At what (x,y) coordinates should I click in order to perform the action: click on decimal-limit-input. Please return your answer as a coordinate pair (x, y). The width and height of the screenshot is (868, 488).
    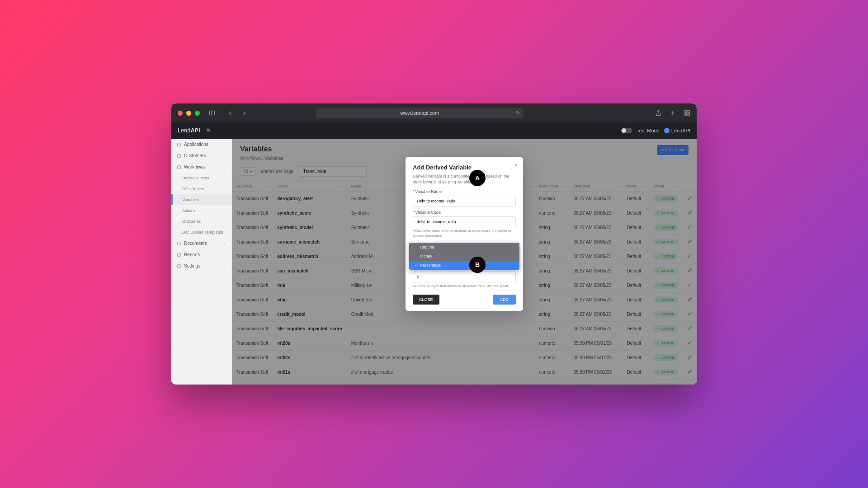
    Looking at the image, I should click on (464, 277).